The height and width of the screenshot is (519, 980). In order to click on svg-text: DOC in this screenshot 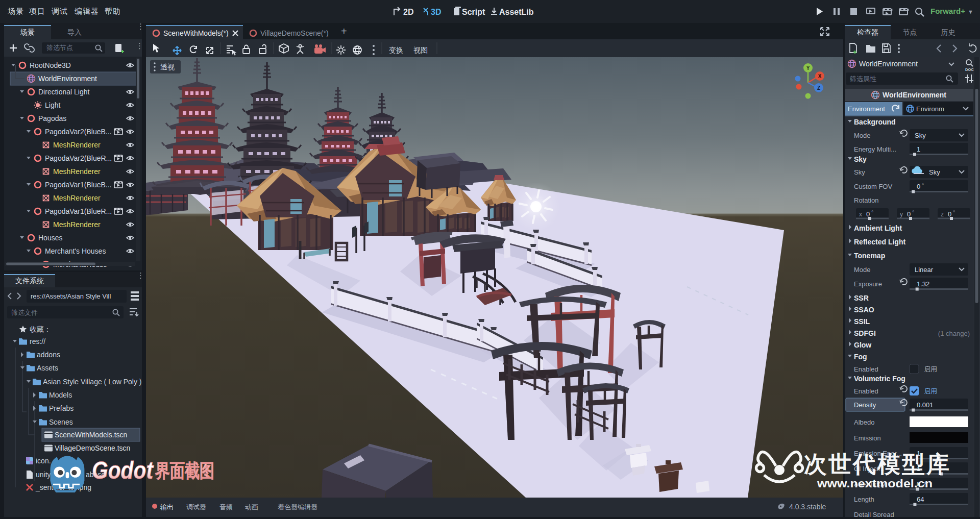, I will do `click(970, 69)`.